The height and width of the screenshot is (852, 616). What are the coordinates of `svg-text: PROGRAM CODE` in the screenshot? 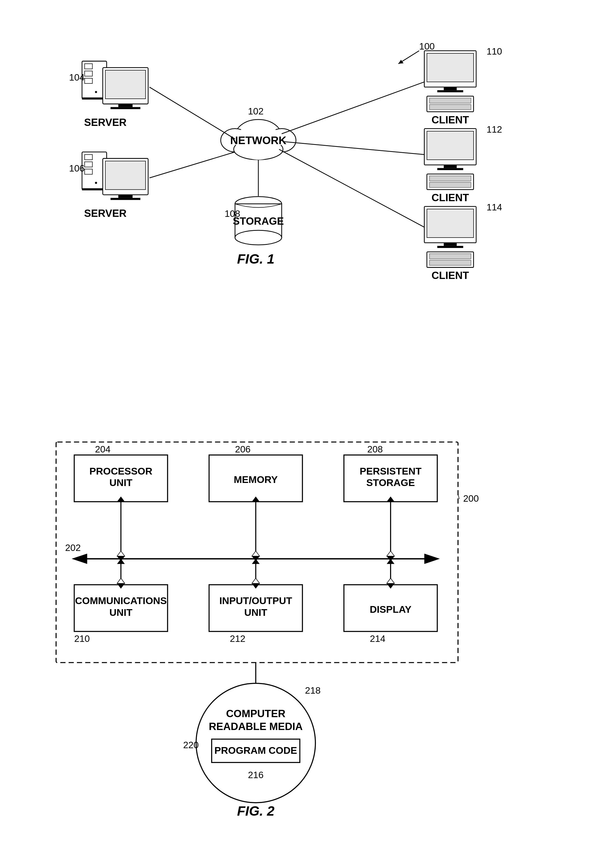 It's located at (256, 751).